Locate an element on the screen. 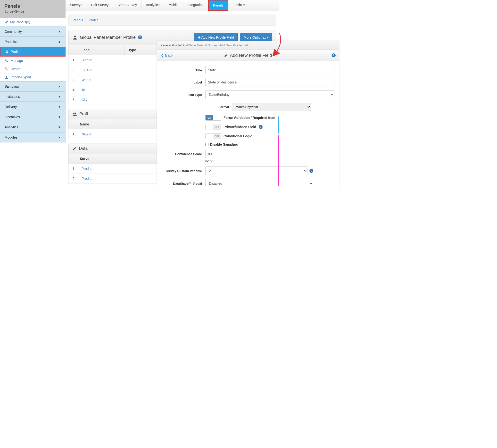 The image size is (497, 448). modal-title: Add New Profile Field is located at coordinates (251, 56).